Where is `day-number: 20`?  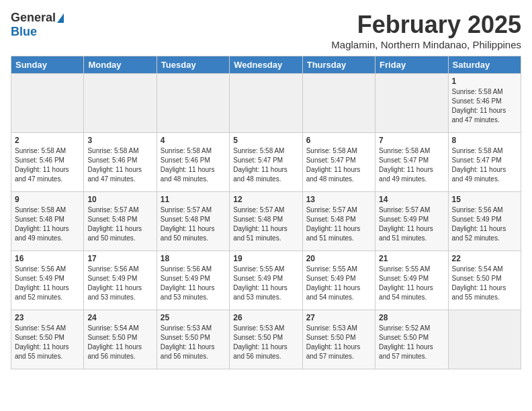
day-number: 20 is located at coordinates (339, 259).